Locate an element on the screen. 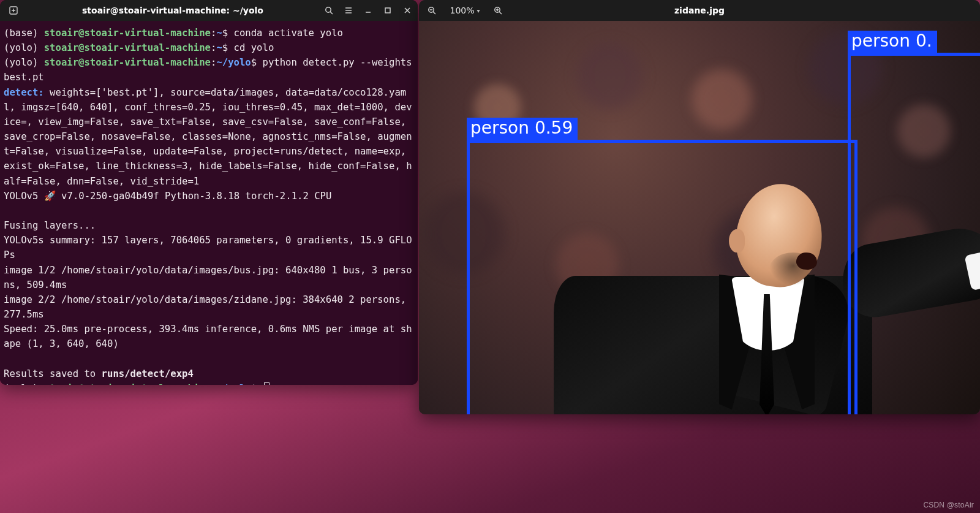  results-prefix: Results saved to is located at coordinates (53, 374).